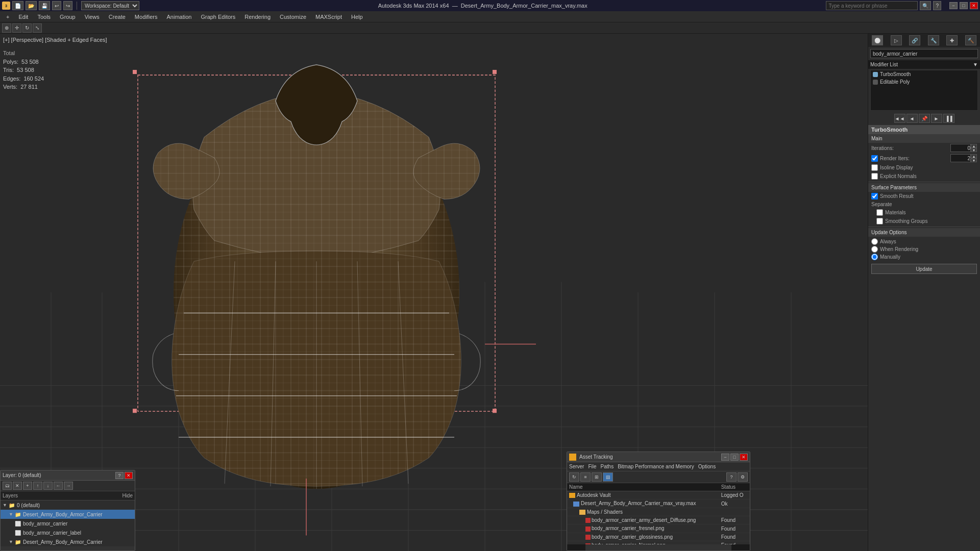  What do you see at coordinates (37, 28) in the screenshot?
I see `vp-tool-scale: ⤡` at bounding box center [37, 28].